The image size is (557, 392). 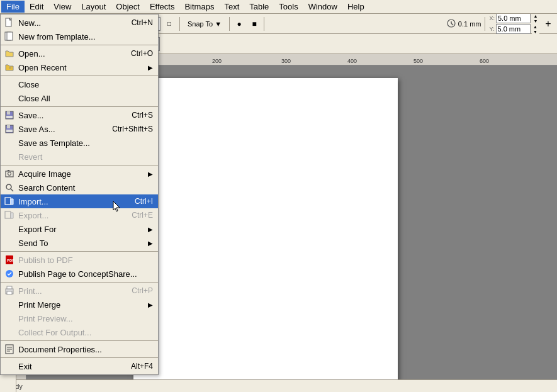 I want to click on publish-concept-icon, so click(x=9, y=274).